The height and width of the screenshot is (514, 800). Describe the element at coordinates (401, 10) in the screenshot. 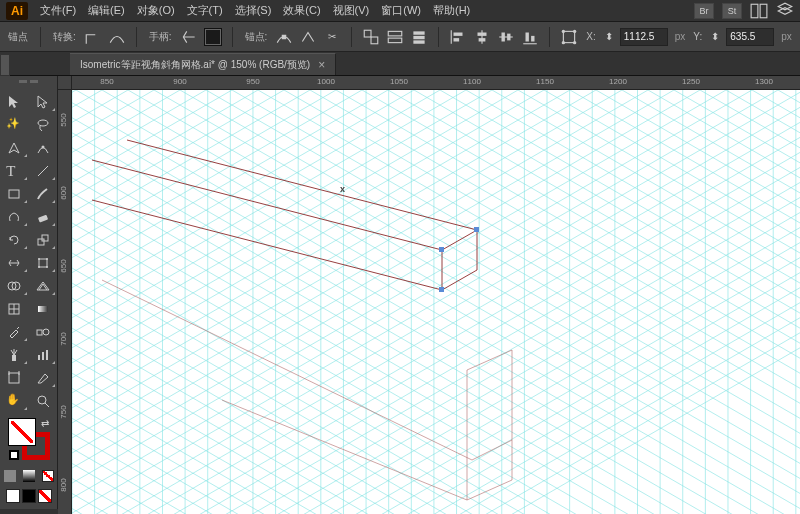

I see `menu-window: 窗口(W)` at that location.